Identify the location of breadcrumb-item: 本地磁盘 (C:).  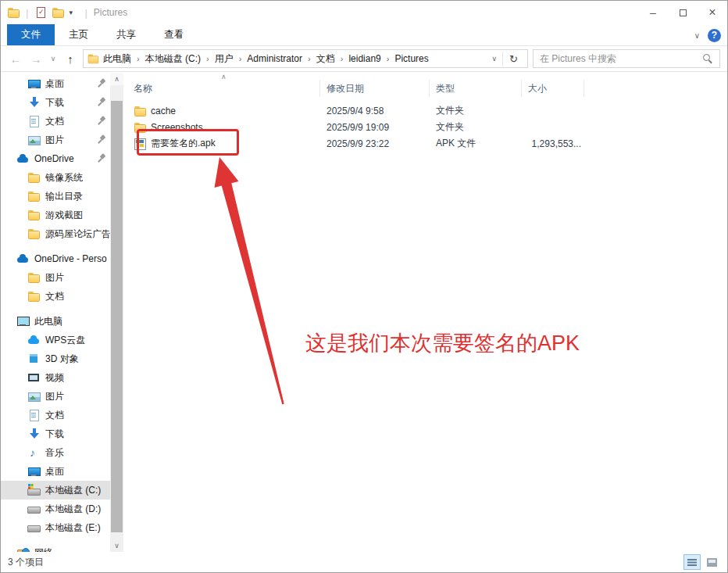
(173, 59).